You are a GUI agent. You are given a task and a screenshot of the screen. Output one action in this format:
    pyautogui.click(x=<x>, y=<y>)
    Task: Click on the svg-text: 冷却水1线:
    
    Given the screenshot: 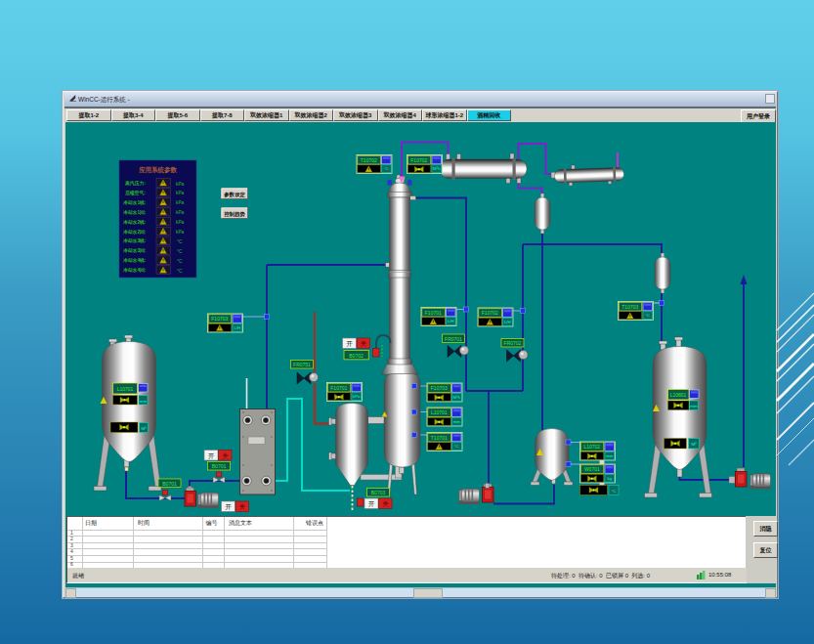 What is the action you would take?
    pyautogui.click(x=135, y=203)
    